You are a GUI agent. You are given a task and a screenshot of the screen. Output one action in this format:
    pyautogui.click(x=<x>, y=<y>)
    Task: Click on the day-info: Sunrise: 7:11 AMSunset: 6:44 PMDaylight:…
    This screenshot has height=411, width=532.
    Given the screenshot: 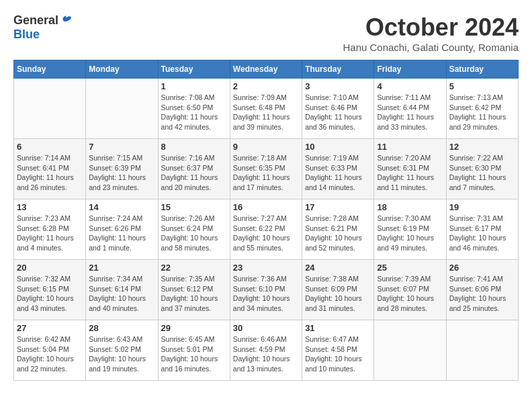 What is the action you would take?
    pyautogui.click(x=410, y=113)
    